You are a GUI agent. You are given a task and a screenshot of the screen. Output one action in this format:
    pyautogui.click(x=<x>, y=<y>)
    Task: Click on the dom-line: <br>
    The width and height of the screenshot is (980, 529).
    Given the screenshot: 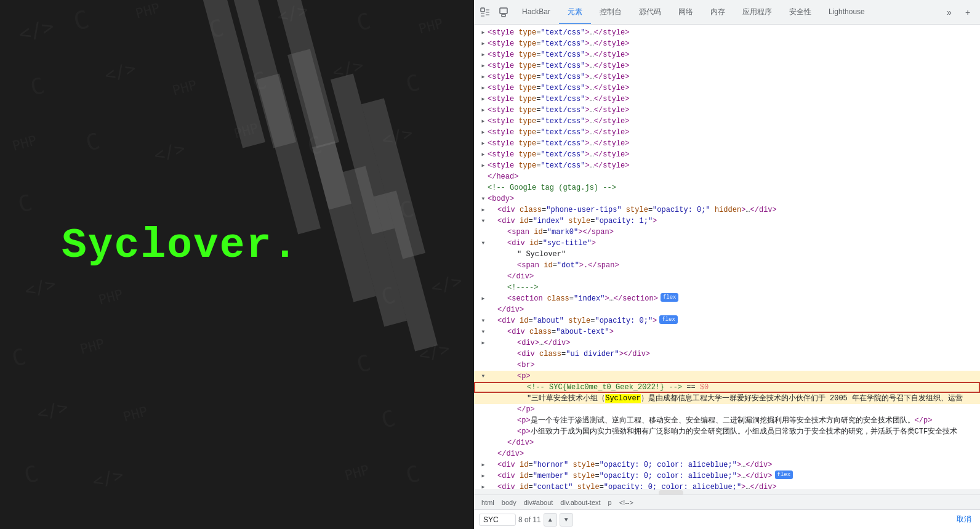 What is the action you would take?
    pyautogui.click(x=727, y=365)
    